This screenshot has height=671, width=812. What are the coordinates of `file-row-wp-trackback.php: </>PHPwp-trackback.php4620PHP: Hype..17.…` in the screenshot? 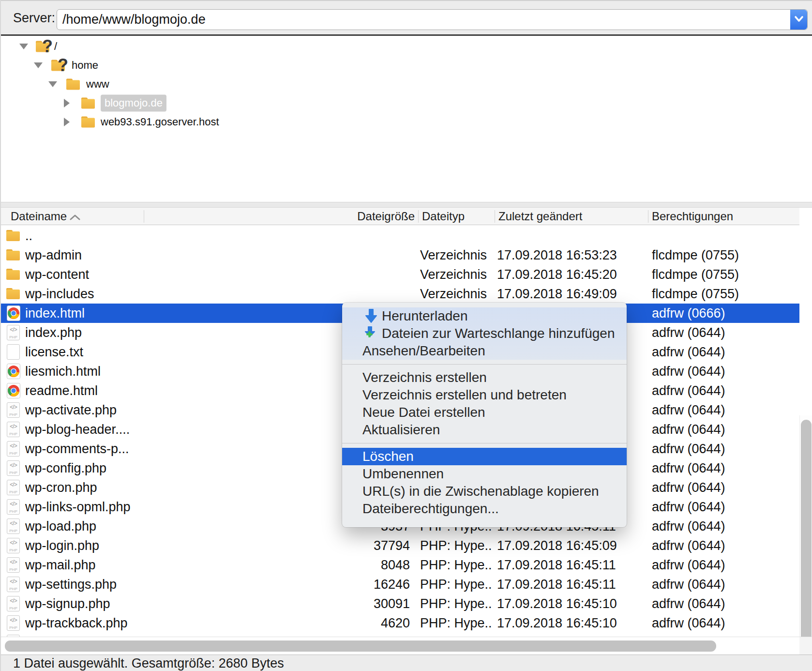 It's located at (400, 623).